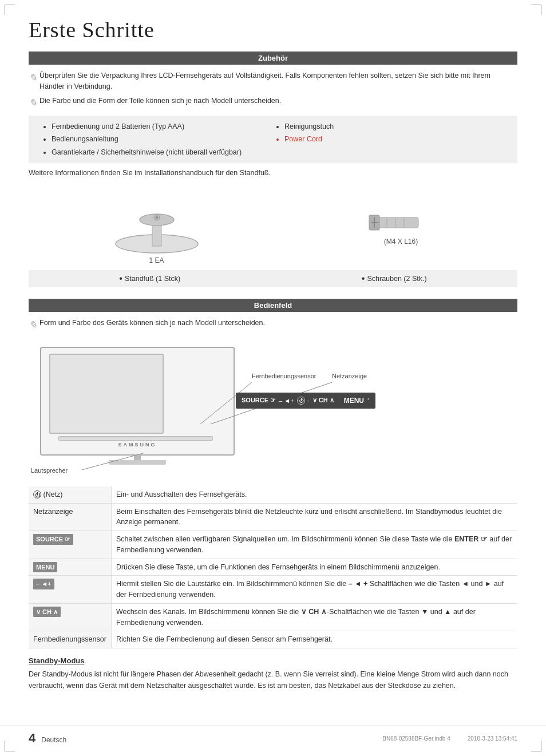  I want to click on netzanzeige-label: Netzanzeige, so click(349, 376).